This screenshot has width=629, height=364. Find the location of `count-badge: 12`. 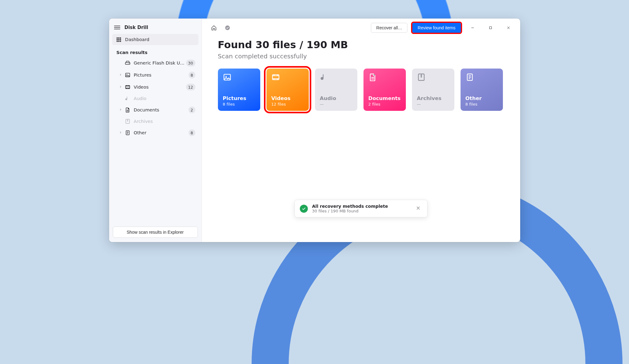

count-badge: 12 is located at coordinates (191, 87).